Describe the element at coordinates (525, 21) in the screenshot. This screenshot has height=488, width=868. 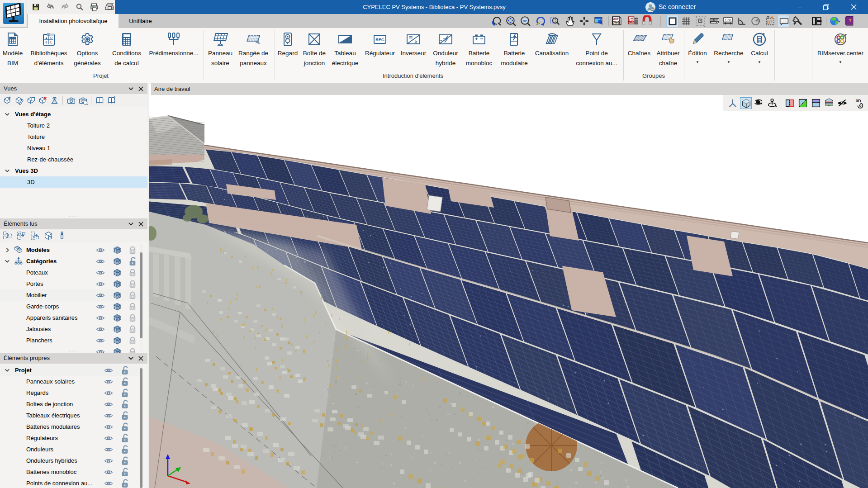
I see `svg-text: x2` at that location.